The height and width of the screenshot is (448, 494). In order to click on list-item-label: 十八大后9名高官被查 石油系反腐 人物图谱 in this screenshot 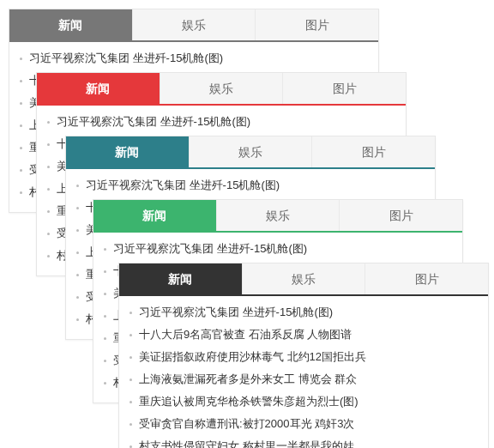, I will do `click(245, 335)`.